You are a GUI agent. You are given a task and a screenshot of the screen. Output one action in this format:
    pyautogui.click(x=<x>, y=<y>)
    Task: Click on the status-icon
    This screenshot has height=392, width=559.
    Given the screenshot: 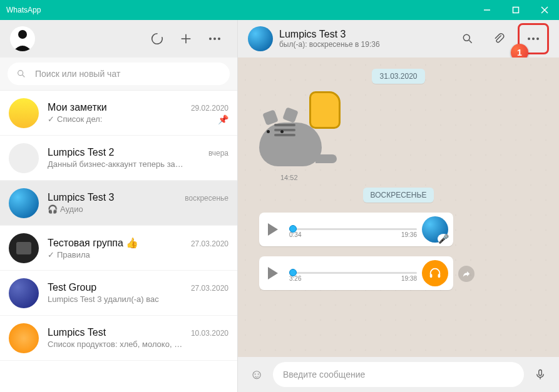 What is the action you would take?
    pyautogui.click(x=157, y=39)
    